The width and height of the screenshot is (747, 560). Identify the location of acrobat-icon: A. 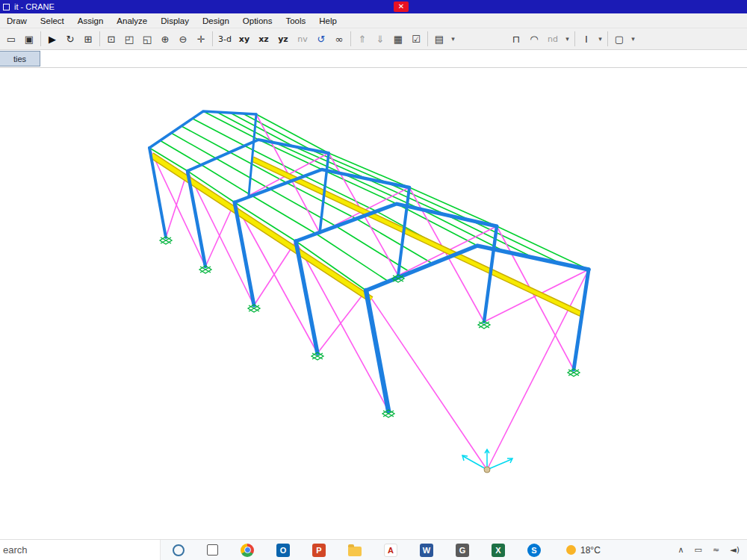
(391, 550).